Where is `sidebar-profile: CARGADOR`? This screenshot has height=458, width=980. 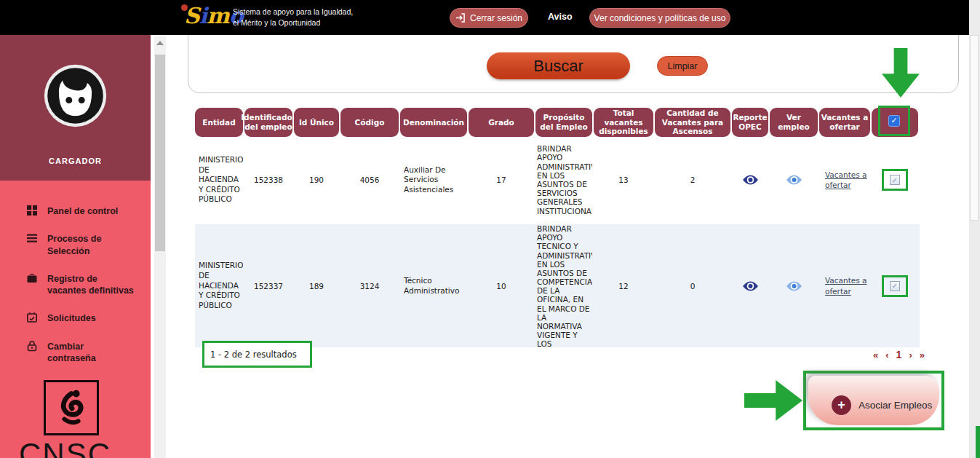
sidebar-profile: CARGADOR is located at coordinates (76, 108).